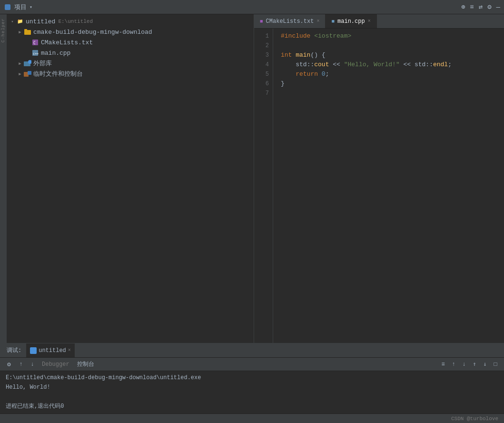  I want to click on untitled-tab-icon, so click(33, 351).